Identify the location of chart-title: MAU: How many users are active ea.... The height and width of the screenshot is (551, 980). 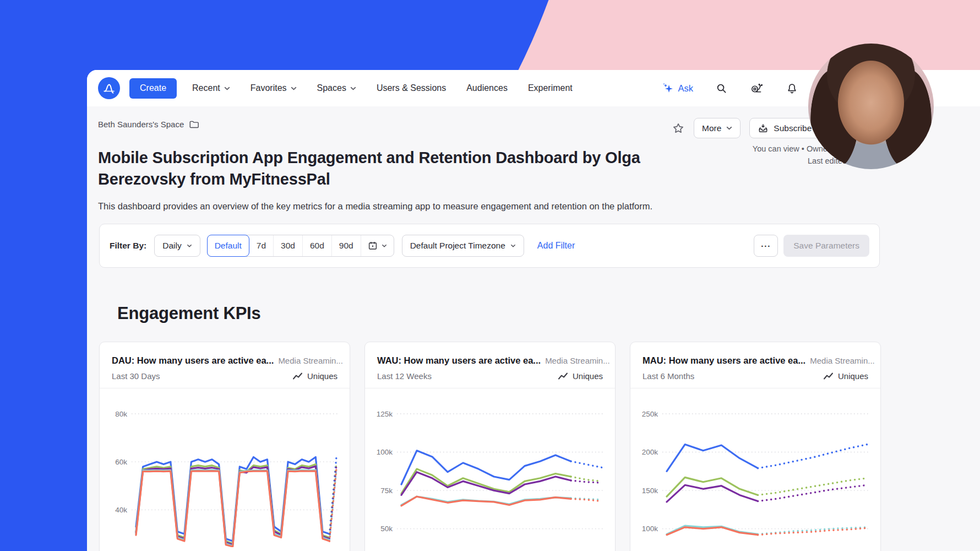
(724, 360).